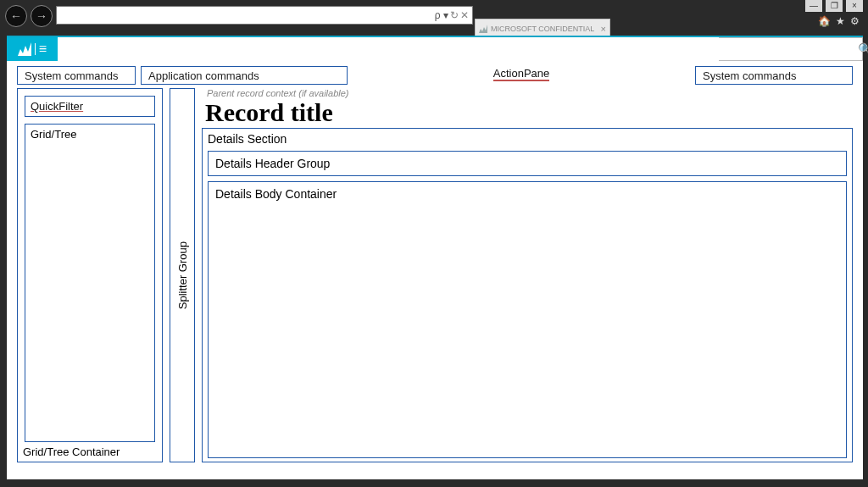 Image resolution: width=868 pixels, height=487 pixels. What do you see at coordinates (90, 107) in the screenshot?
I see `quickfilter: QuickFilter` at bounding box center [90, 107].